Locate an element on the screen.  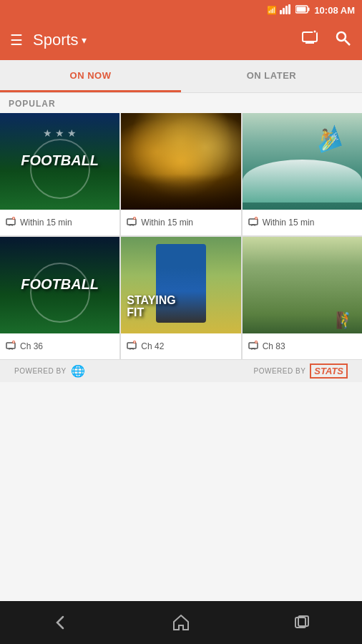
status-bar: 📶 10:08 AM is located at coordinates (181, 10).